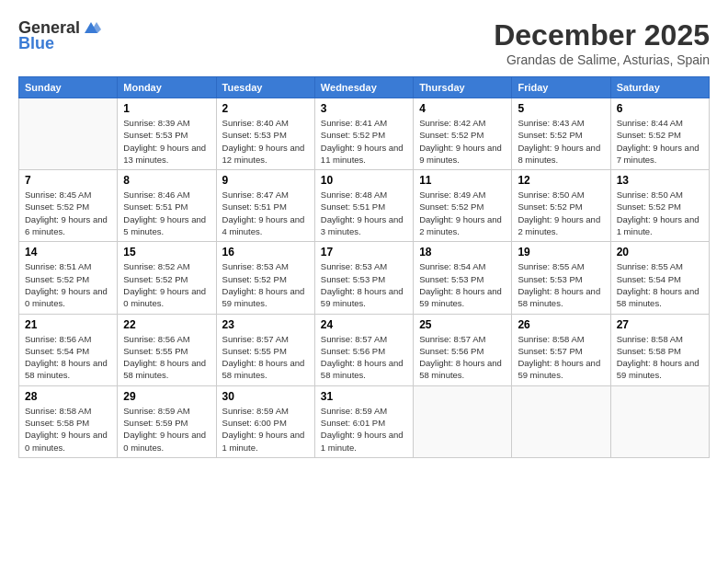  I want to click on day-info: Sunrise: 8:57 AMSunset: 5:55 PMDaylight:…, so click(266, 357).